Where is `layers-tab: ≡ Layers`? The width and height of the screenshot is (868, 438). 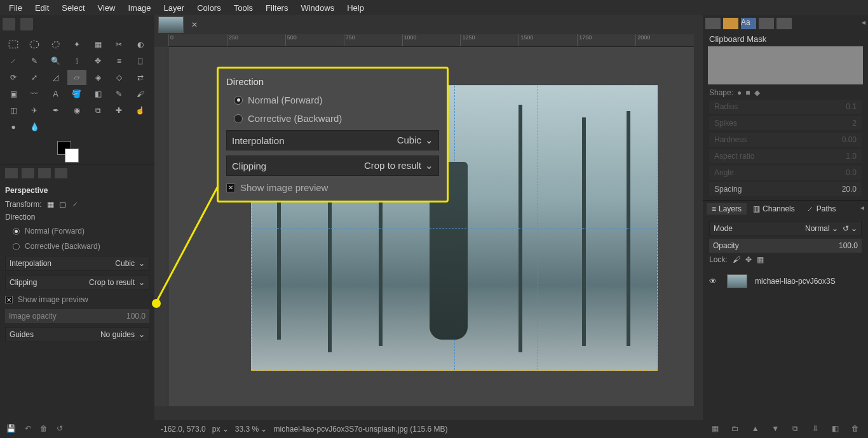 layers-tab: ≡ Layers is located at coordinates (727, 209).